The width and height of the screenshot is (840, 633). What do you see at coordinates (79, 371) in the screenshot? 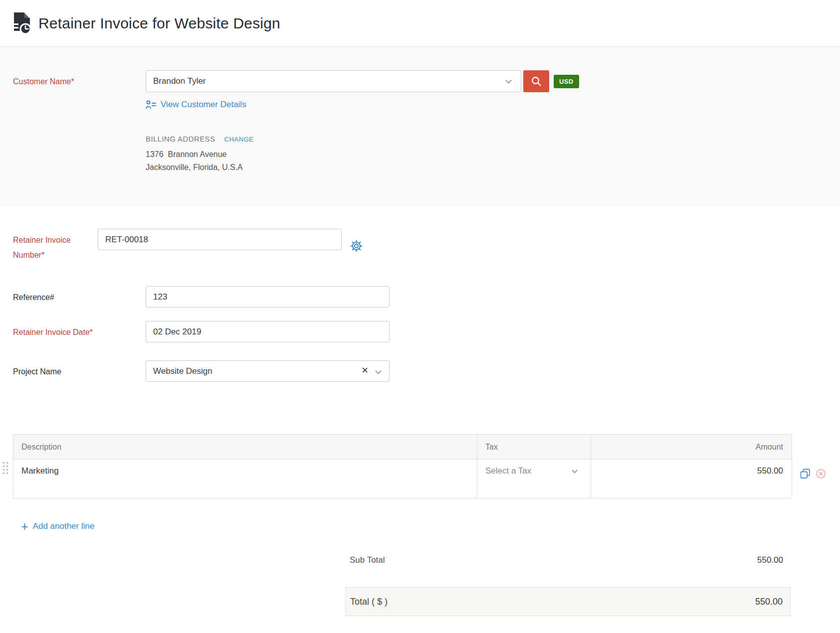
I see `project-name-label: Project Name` at bounding box center [79, 371].